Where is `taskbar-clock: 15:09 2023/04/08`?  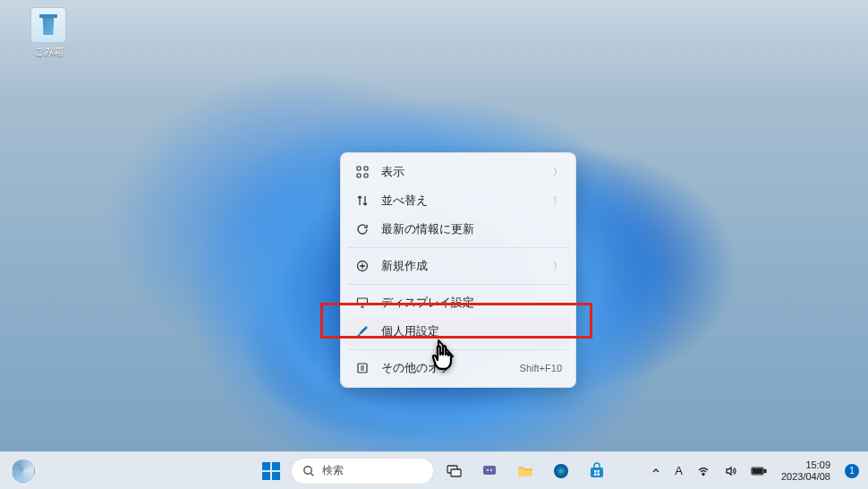 taskbar-clock: 15:09 2023/04/08 is located at coordinates (805, 471).